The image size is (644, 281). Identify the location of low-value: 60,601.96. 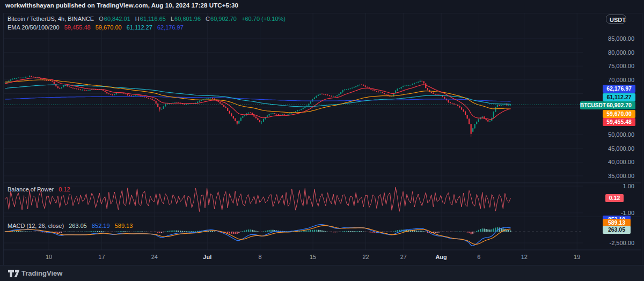
(188, 19).